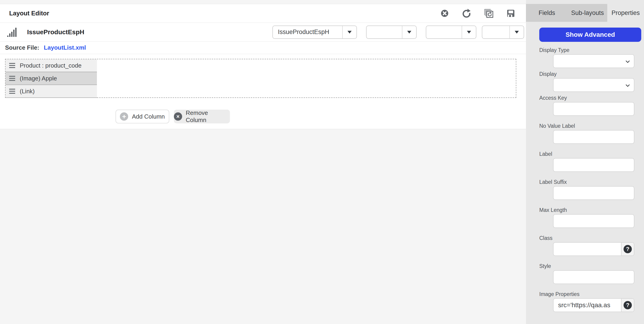 This screenshot has height=324, width=644. Describe the element at coordinates (594, 137) in the screenshot. I see `no-value-label-input` at that location.